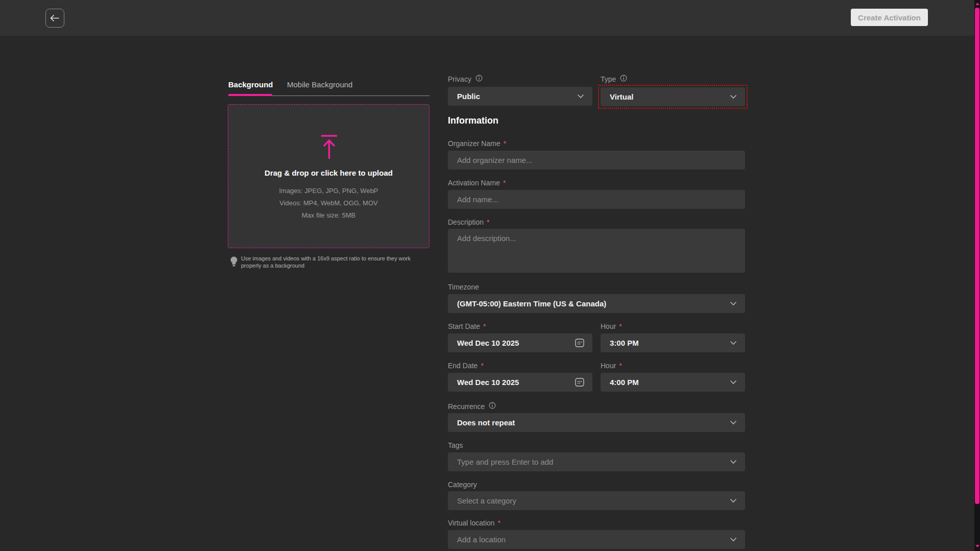 The height and width of the screenshot is (551, 980). I want to click on upload-arrow-icon, so click(329, 149).